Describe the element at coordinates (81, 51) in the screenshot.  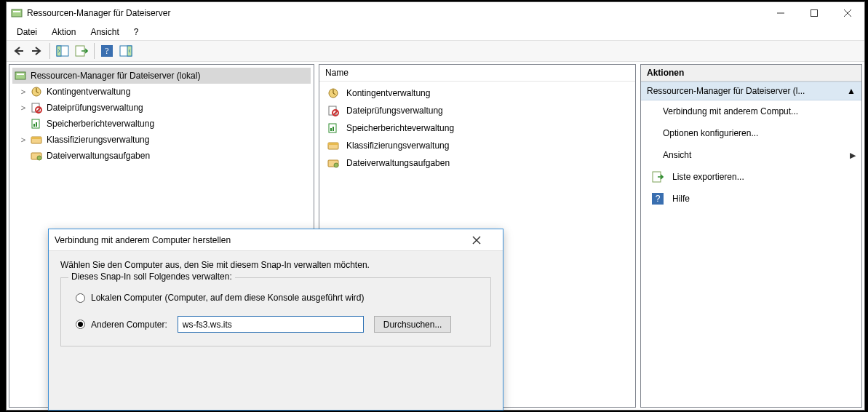
I see `export-list-button` at that location.